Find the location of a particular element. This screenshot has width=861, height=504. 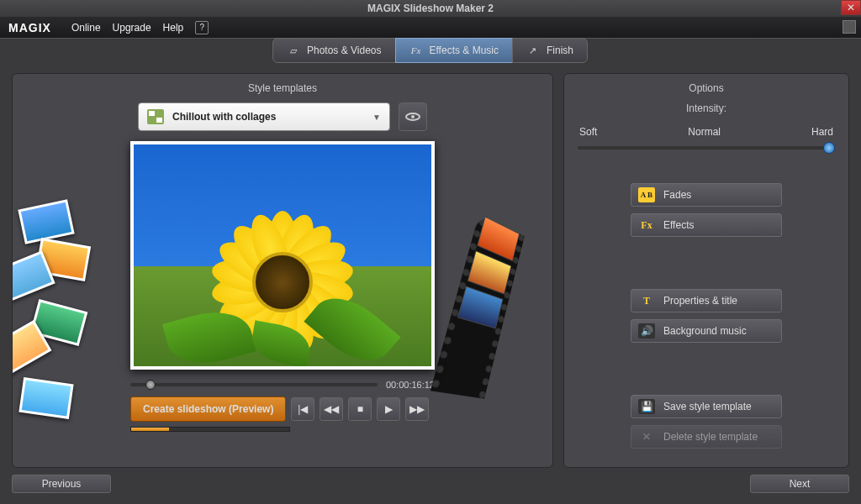

delete-style-template-button: ✕ Delete style template is located at coordinates (706, 437).